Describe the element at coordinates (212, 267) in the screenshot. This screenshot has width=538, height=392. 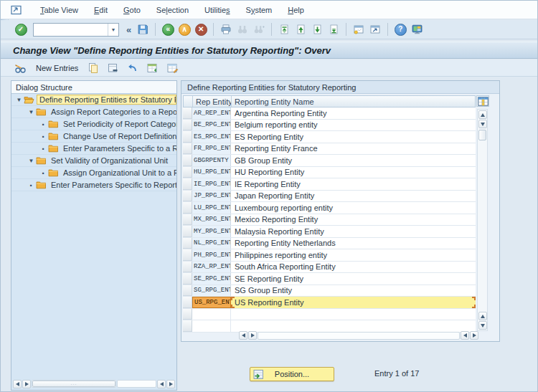
I see `rep-entity-cell: RZA_RP_ENT` at that location.